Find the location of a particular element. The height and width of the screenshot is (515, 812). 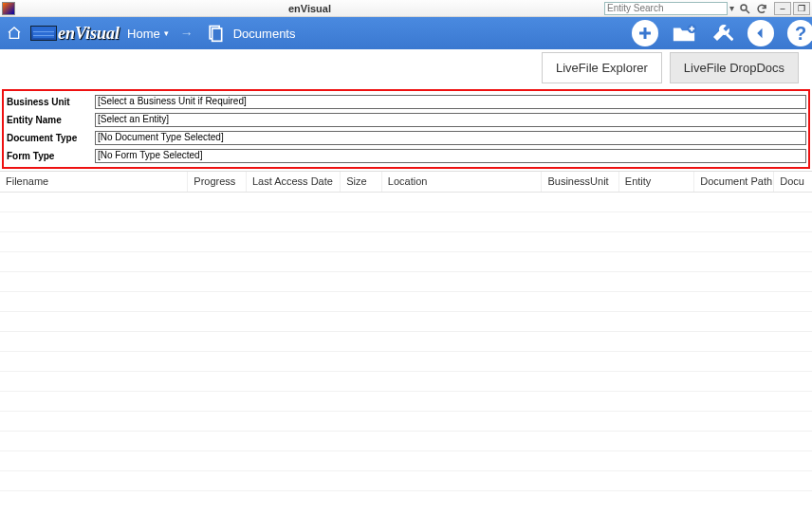

tab-livefile-dropdocs: LiveFile DropDocs is located at coordinates (734, 68).